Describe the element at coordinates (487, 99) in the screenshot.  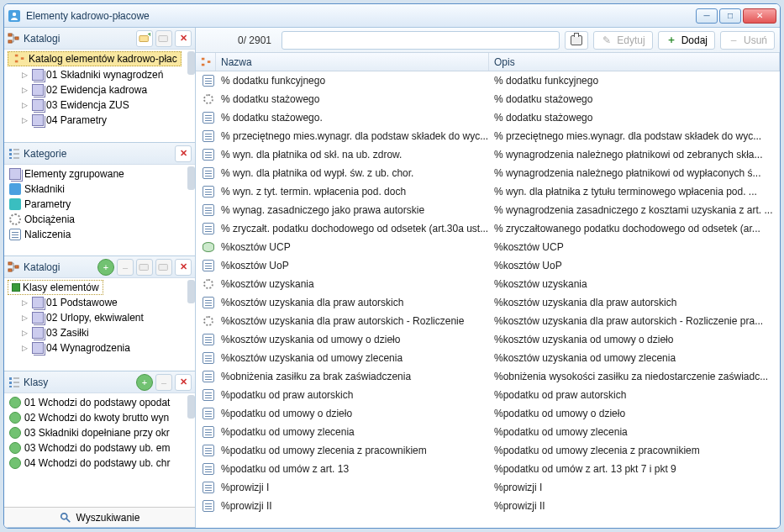
I see `table-row: % dodatku stażowego% dodatku stażowego` at that location.